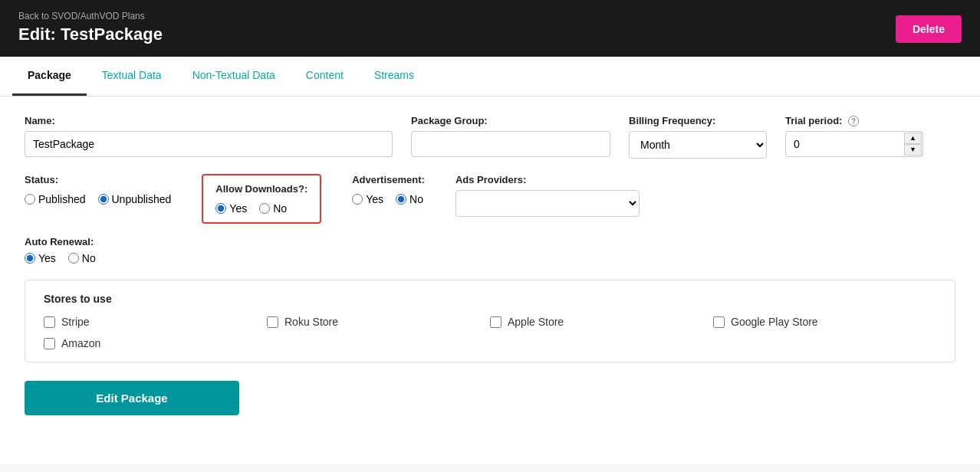 This screenshot has width=980, height=472. Describe the element at coordinates (273, 208) in the screenshot. I see `allow-downloads-no-option: No` at that location.